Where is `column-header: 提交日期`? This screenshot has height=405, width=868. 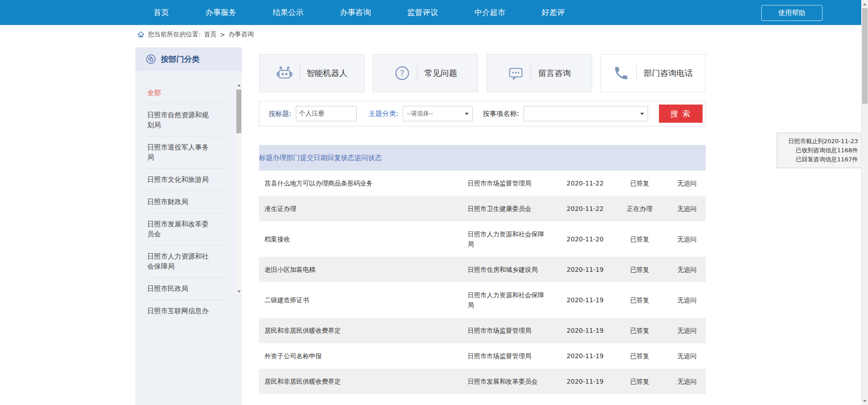 column-header: 提交日期 is located at coordinates (314, 158).